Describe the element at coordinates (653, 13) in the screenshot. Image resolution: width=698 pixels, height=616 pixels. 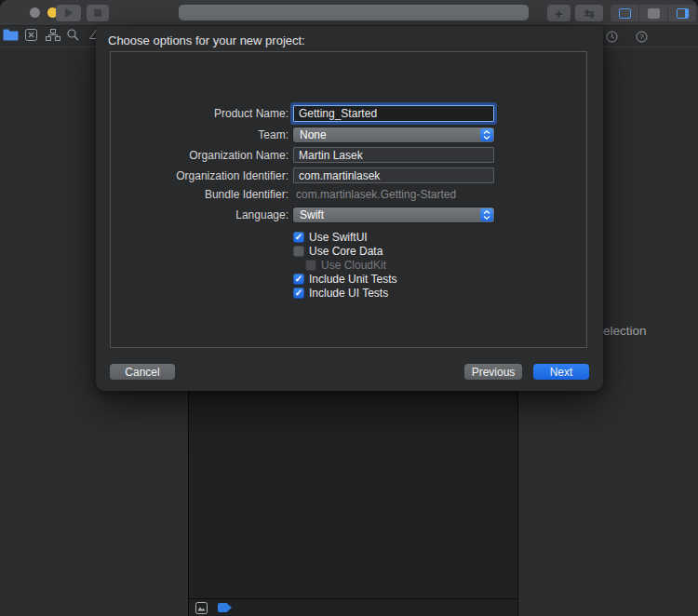
I see `segment-editor-assistant` at that location.